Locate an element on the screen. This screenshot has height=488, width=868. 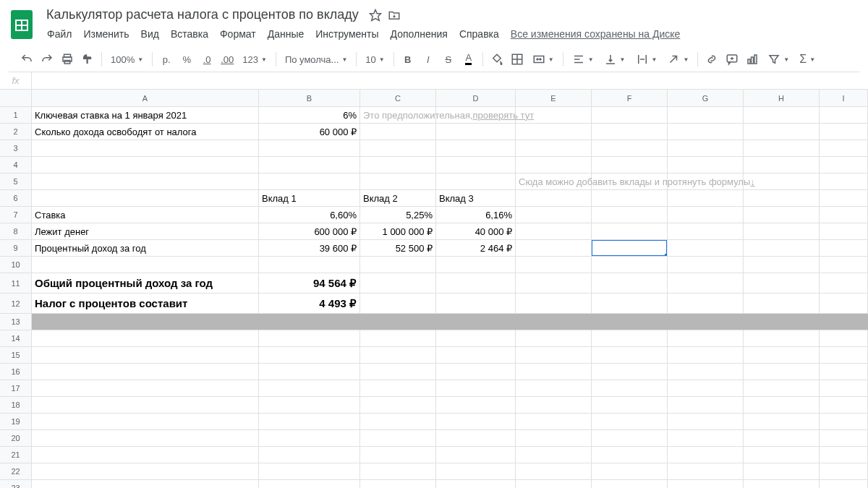
cell-G13 is located at coordinates (706, 322).